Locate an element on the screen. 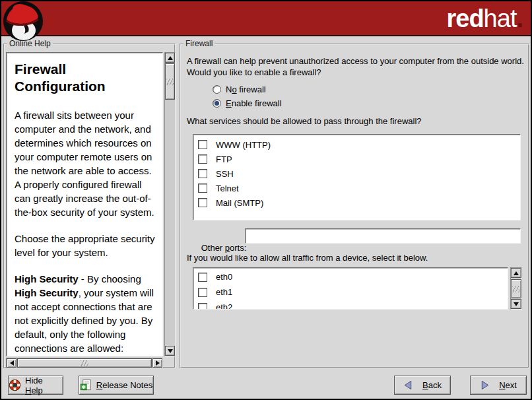  next-button: Next is located at coordinates (498, 385).